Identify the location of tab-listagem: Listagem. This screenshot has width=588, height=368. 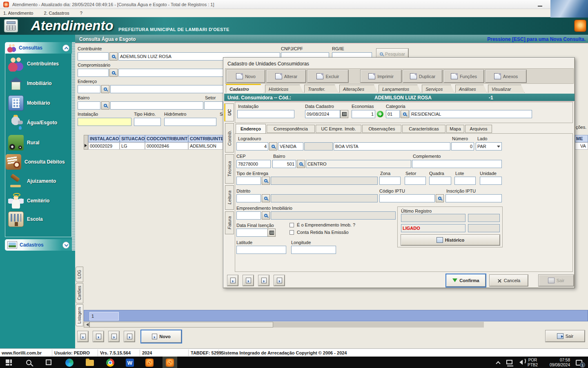
(79, 315).